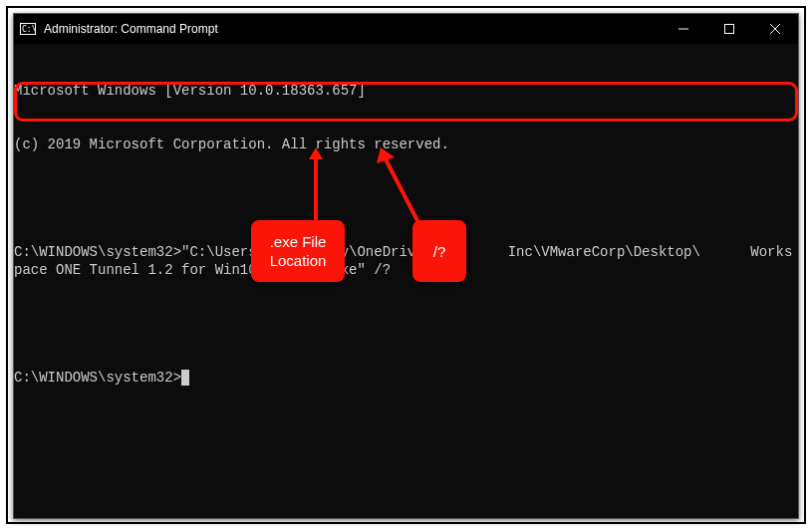 The image size is (812, 530). Describe the element at coordinates (98, 378) in the screenshot. I see `prompt-text: C:\WINDOWS\system32>` at that location.